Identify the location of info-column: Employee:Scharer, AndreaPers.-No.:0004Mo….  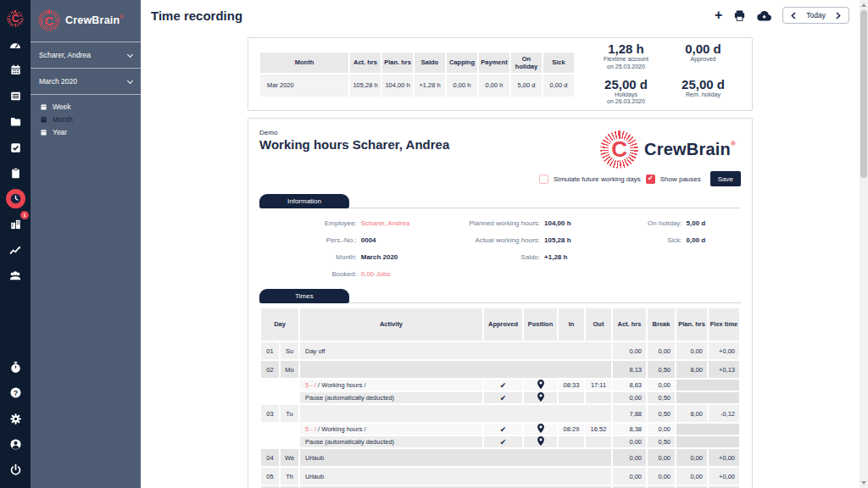
(357, 249).